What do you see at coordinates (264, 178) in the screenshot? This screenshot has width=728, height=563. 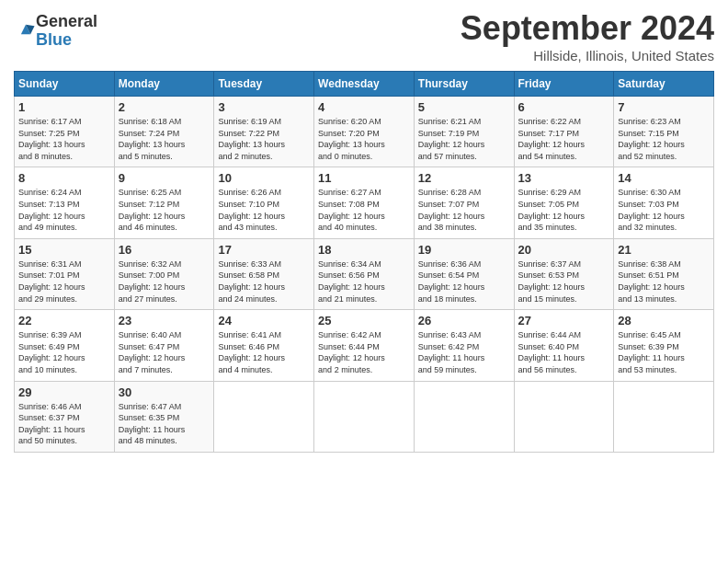 I see `day-number: 10` at bounding box center [264, 178].